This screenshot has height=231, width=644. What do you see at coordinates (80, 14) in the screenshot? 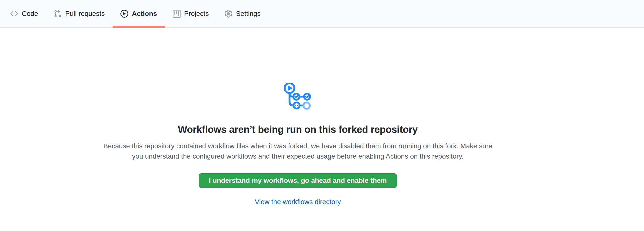
I see `tab-pull-requests: Pull requests` at bounding box center [80, 14].